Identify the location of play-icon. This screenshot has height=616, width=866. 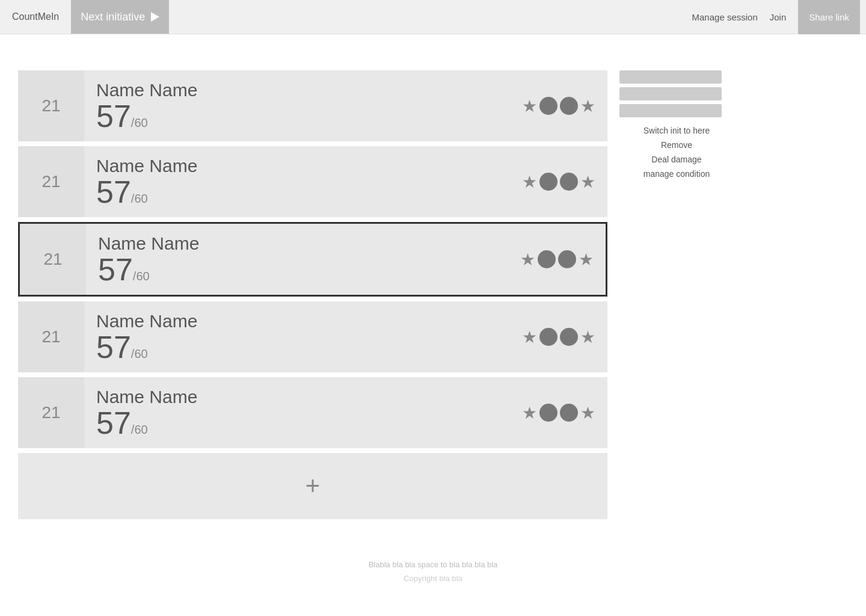
(155, 17).